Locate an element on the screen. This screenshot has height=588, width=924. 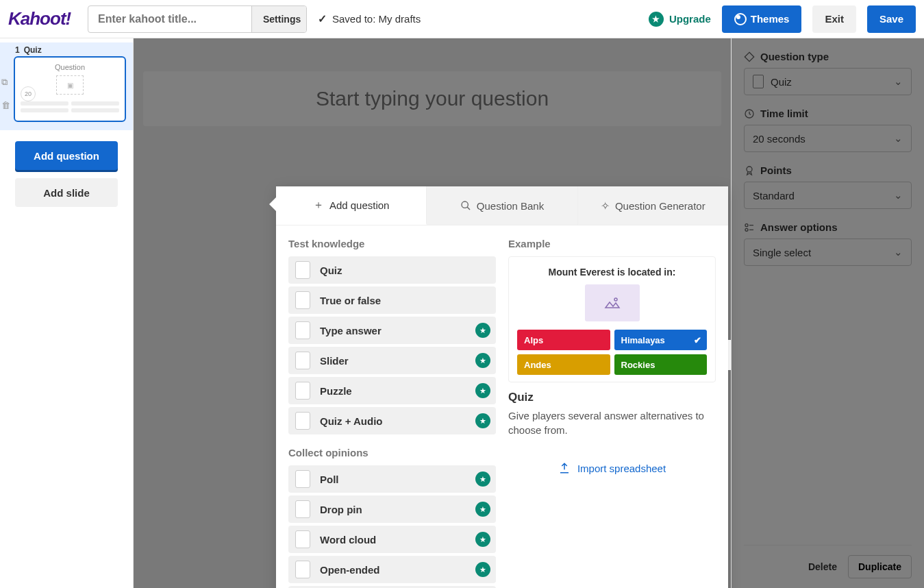
wand-icon: ✧ is located at coordinates (605, 206).